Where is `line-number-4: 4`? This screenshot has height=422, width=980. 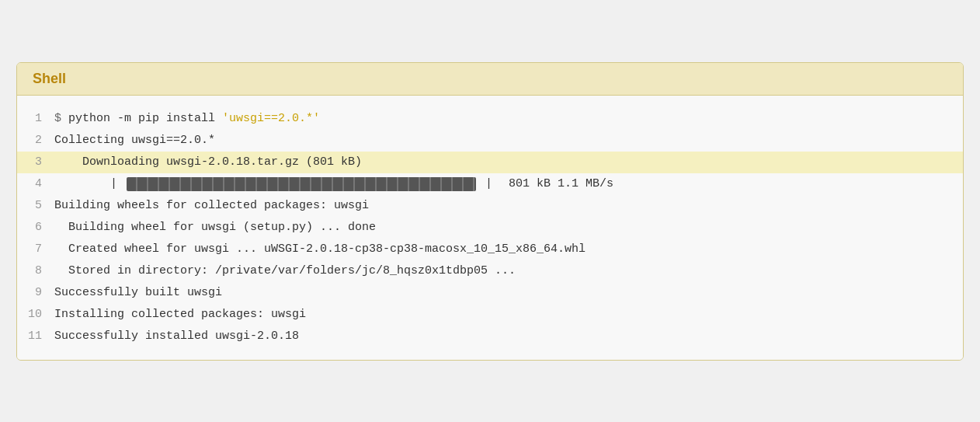 line-number-4: 4 is located at coordinates (36, 184).